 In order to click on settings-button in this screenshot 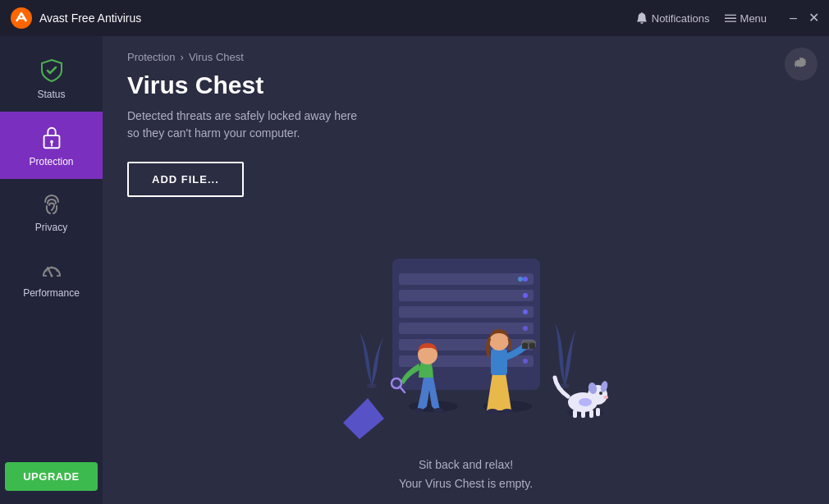, I will do `click(801, 64)`.